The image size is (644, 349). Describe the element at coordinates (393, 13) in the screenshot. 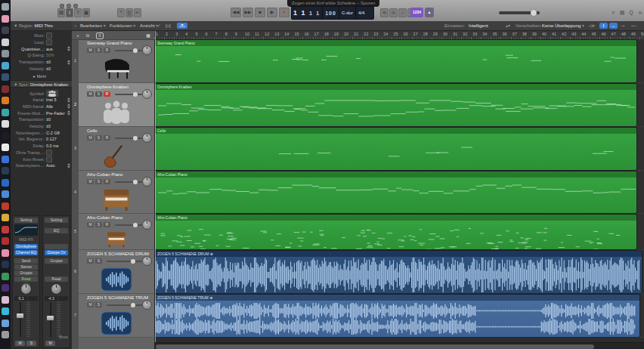

I see `replace-icon: ⊙` at that location.